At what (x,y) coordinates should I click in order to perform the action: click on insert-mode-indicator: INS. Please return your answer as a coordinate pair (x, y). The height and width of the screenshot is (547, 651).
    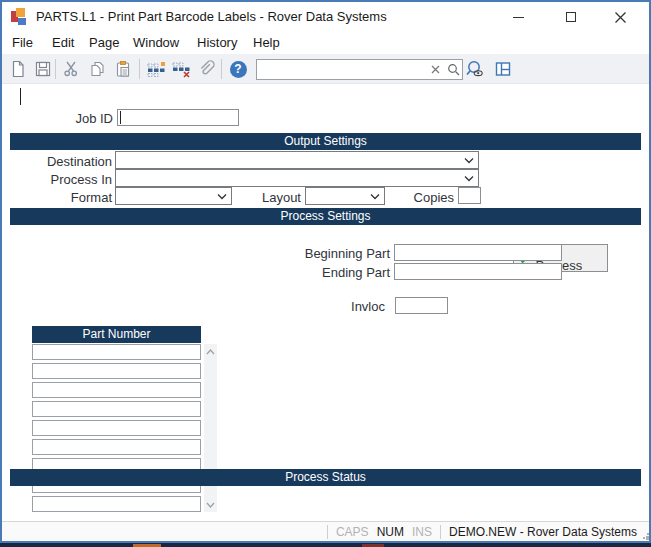
    Looking at the image, I should click on (422, 532).